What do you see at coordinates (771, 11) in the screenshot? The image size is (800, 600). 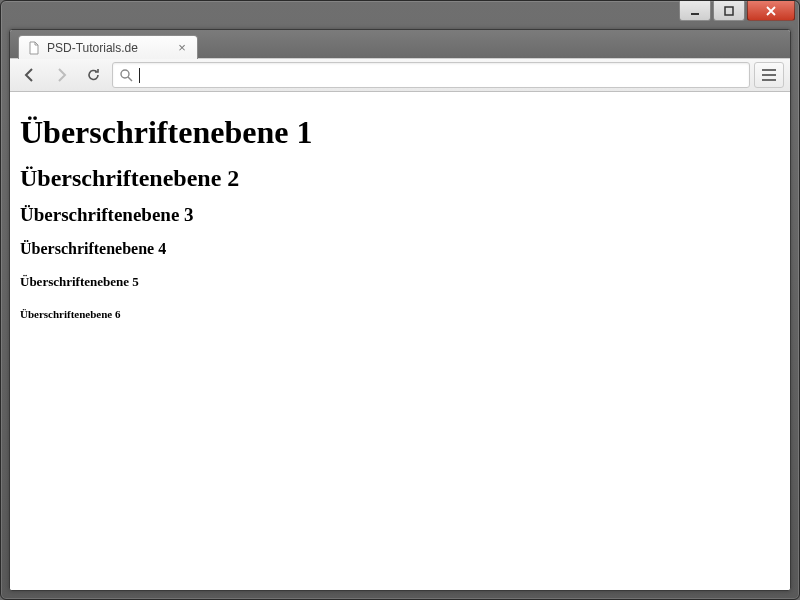 I see `close-button` at bounding box center [771, 11].